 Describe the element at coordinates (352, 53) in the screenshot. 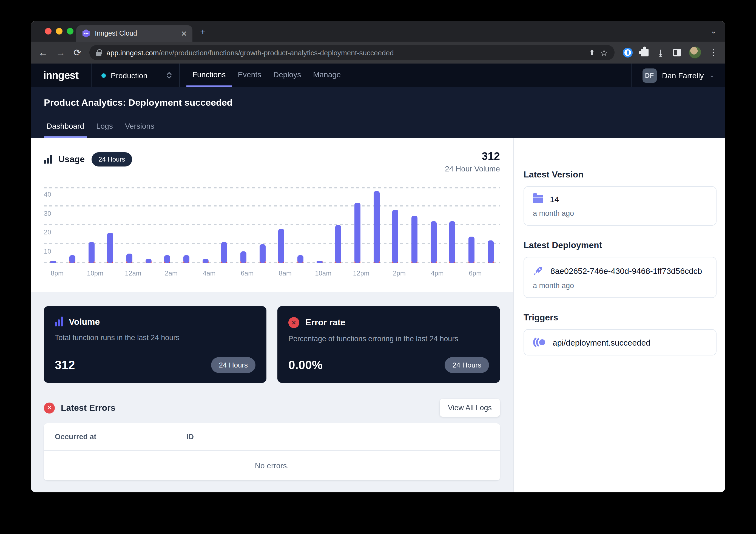

I see `url-bar: app.inngest.com/env/production/functions…` at that location.